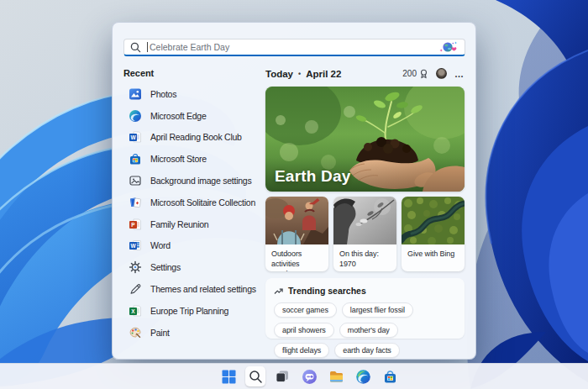  What do you see at coordinates (148, 47) in the screenshot?
I see `text-caret` at bounding box center [148, 47].